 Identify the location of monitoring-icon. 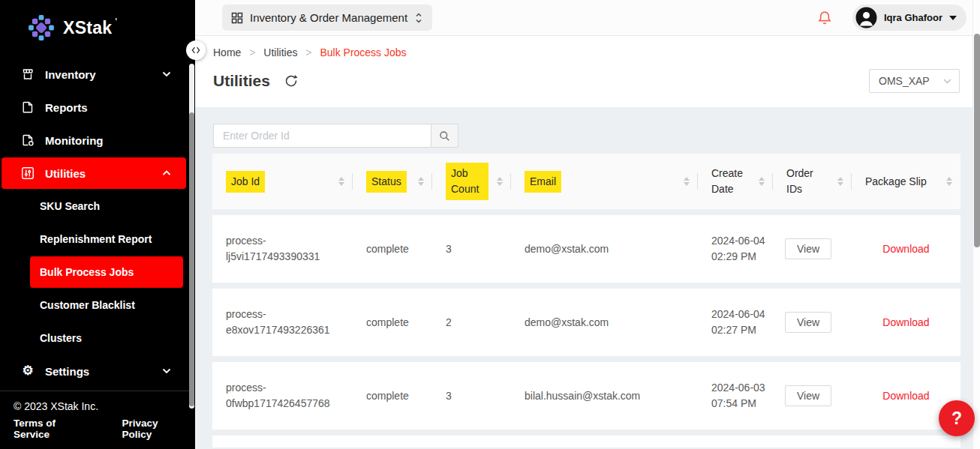
(28, 140).